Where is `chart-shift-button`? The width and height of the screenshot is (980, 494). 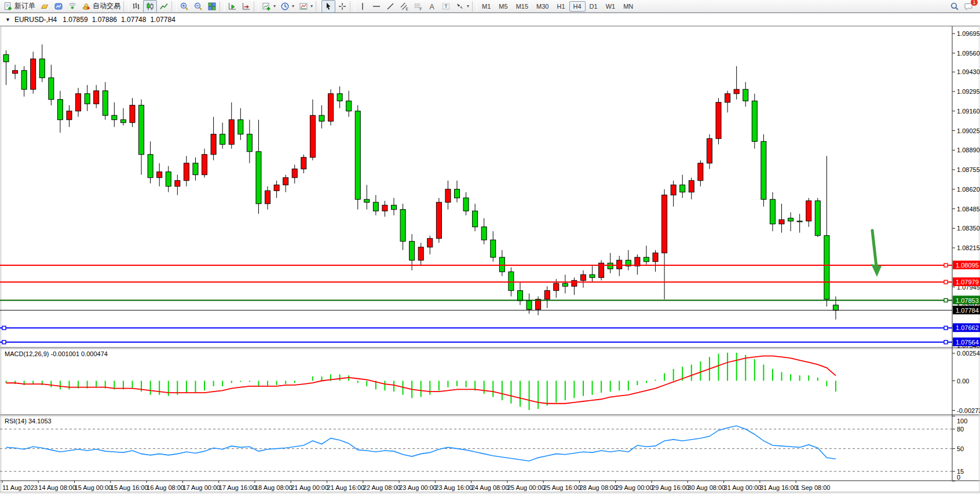
chart-shift-button is located at coordinates (246, 6).